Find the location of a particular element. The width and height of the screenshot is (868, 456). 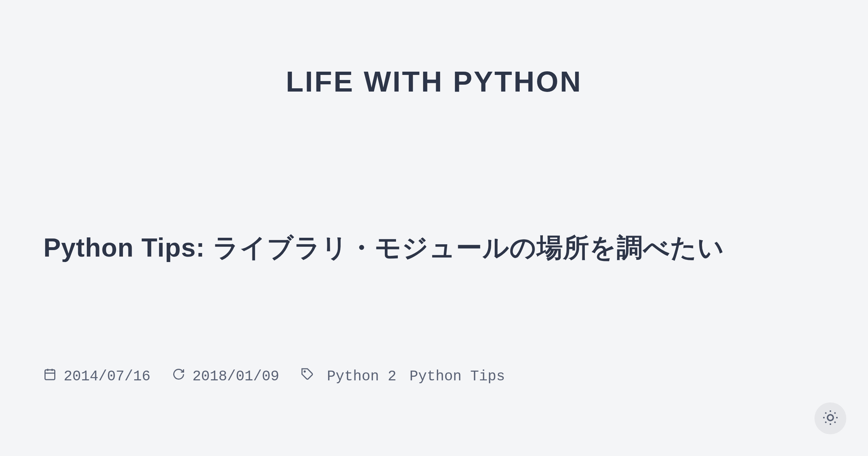

published-date: 2014/07/16 is located at coordinates (107, 376).